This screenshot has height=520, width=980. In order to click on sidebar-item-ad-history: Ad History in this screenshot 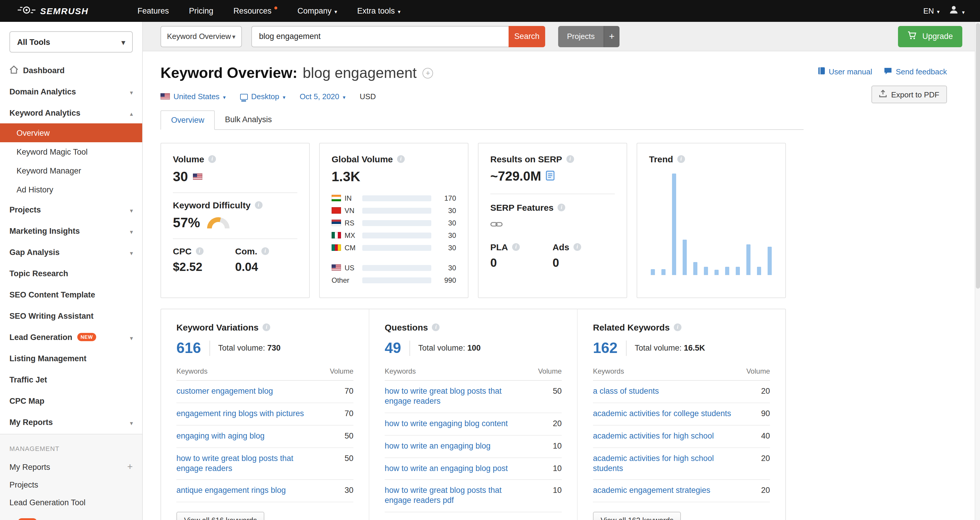, I will do `click(71, 190)`.